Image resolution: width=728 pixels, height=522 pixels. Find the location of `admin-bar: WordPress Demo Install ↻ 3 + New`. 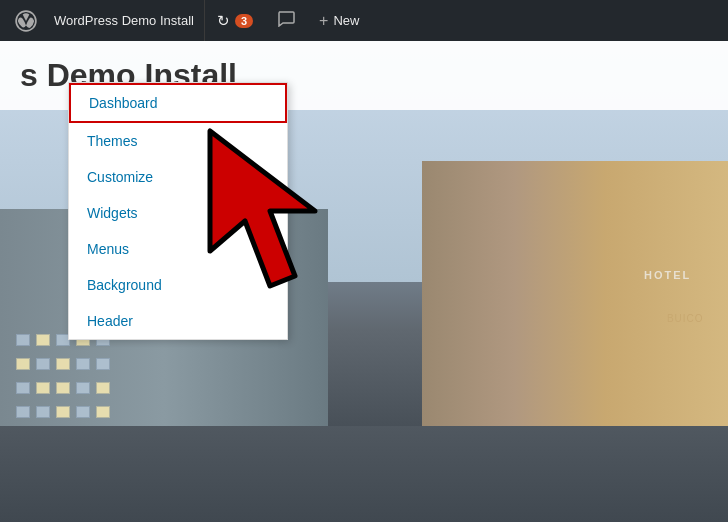

admin-bar: WordPress Demo Install ↻ 3 + New is located at coordinates (364, 20).